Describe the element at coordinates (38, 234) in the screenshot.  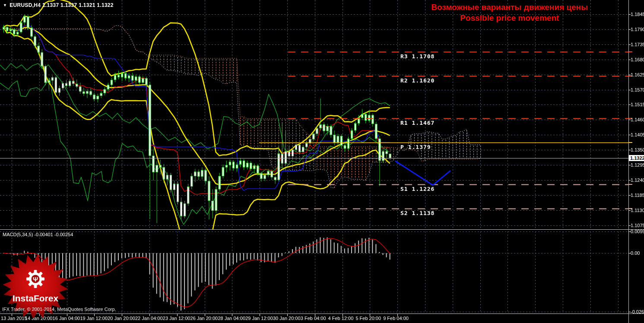
I see `macd-indicator-label: MACD(5,34,5) -0.00401 -0.00254` at that location.